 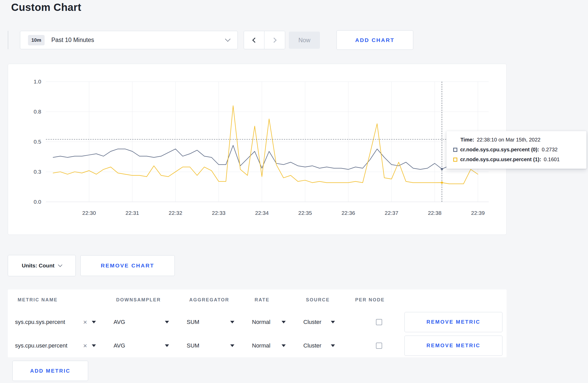 What do you see at coordinates (57, 346) in the screenshot?
I see `metric-name-select: sys.cpu.user.percent ×` at bounding box center [57, 346].